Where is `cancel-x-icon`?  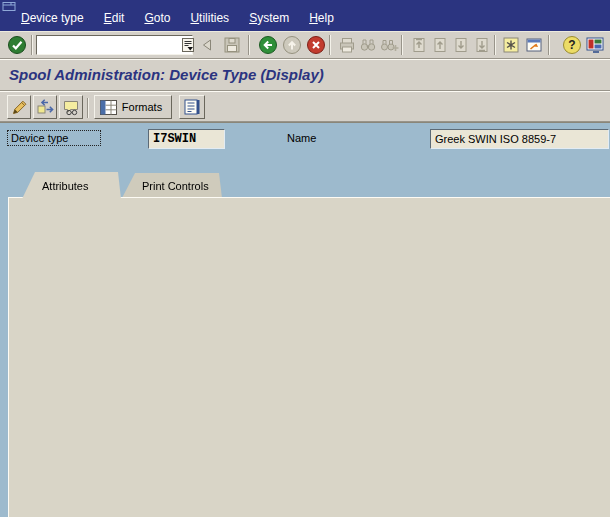
cancel-x-icon is located at coordinates (316, 45).